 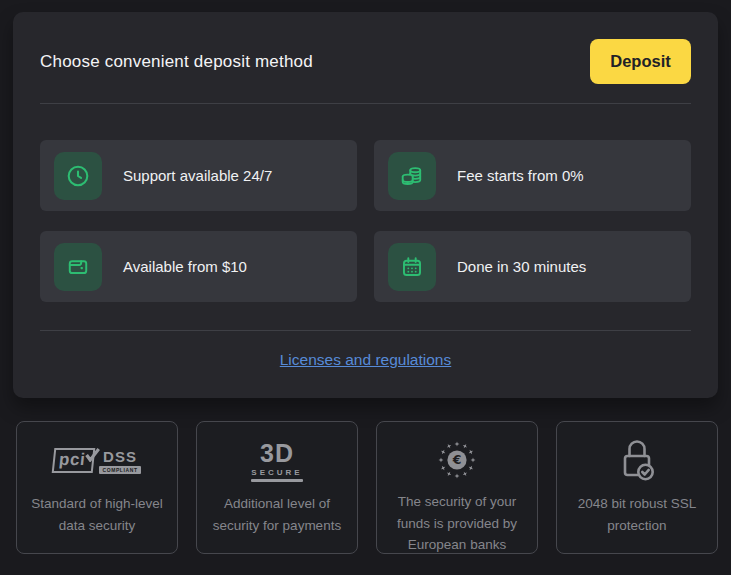 I want to click on badge-caption: 2048 bit robust SSL protection, so click(x=637, y=514).